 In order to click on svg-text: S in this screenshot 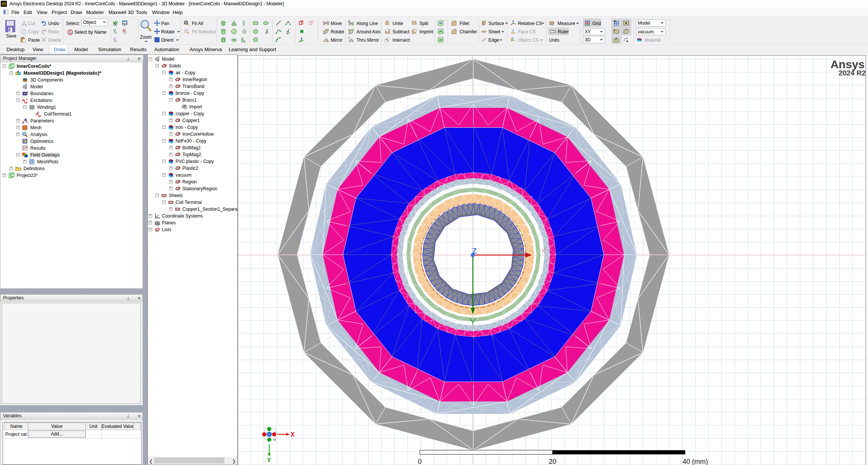, I will do `click(71, 33)`.